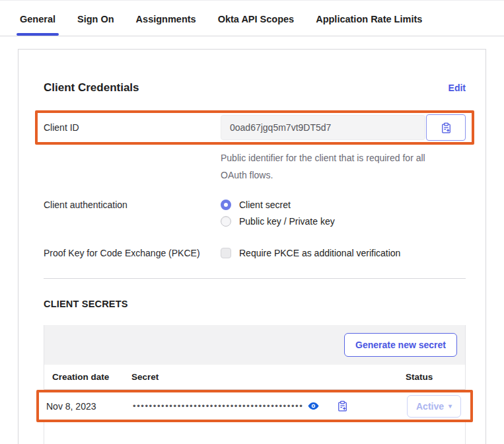 The height and width of the screenshot is (444, 504). Describe the element at coordinates (166, 25) in the screenshot. I see `tab-assignments: Assignments` at that location.